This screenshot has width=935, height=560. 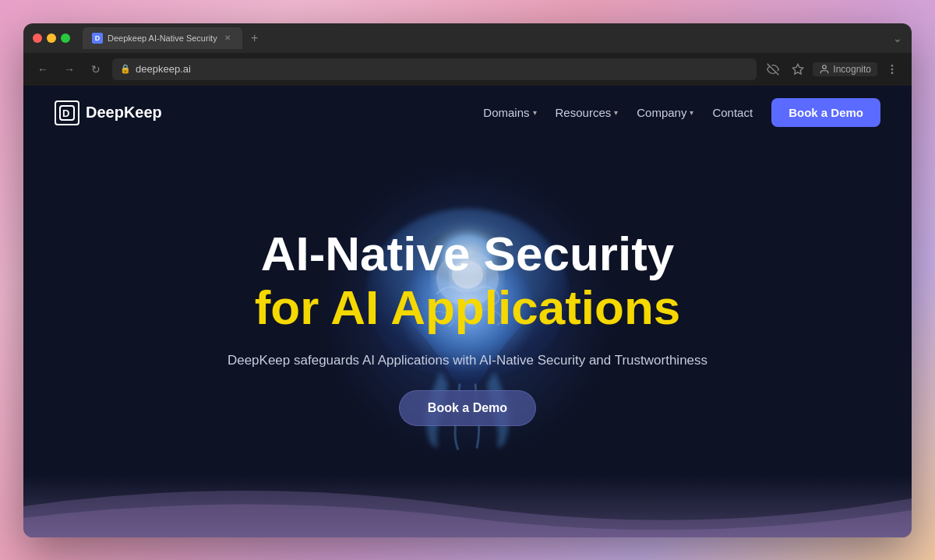 I want to click on nav-company: Company ▾, so click(x=665, y=112).